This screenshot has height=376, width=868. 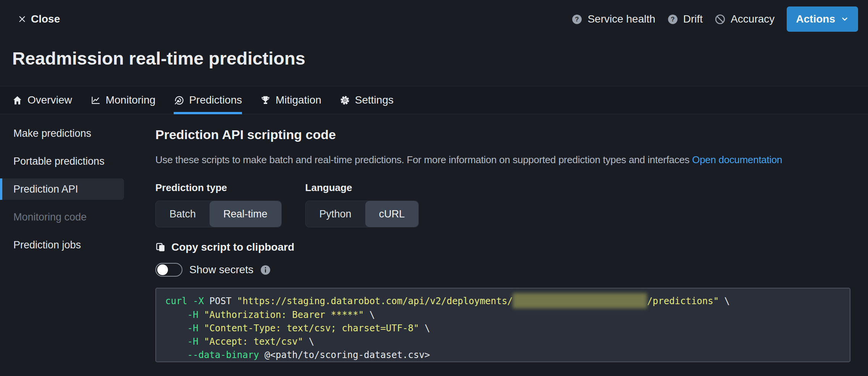 I want to click on show-secrets-row: Show secrets, so click(x=503, y=270).